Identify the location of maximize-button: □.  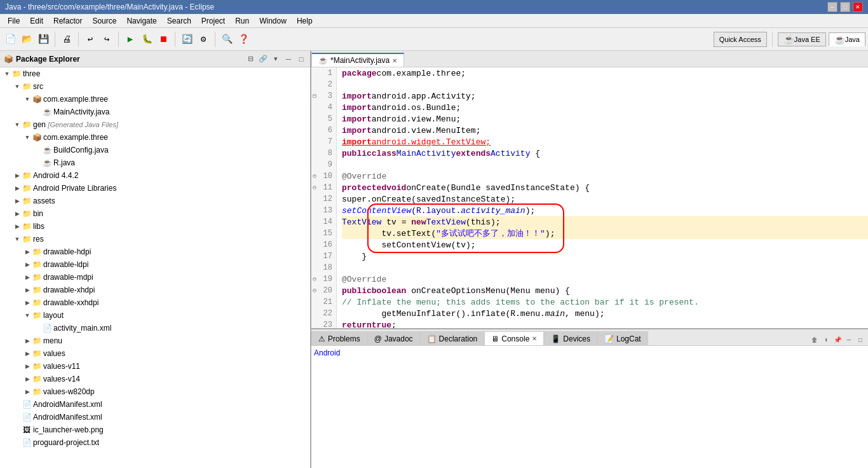
(845, 7).